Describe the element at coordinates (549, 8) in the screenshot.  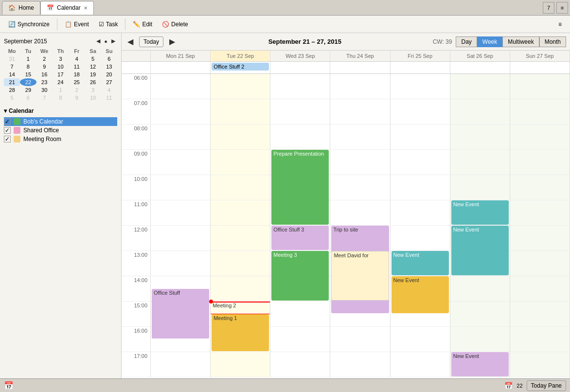
I see `tab-btn-1: 7` at that location.